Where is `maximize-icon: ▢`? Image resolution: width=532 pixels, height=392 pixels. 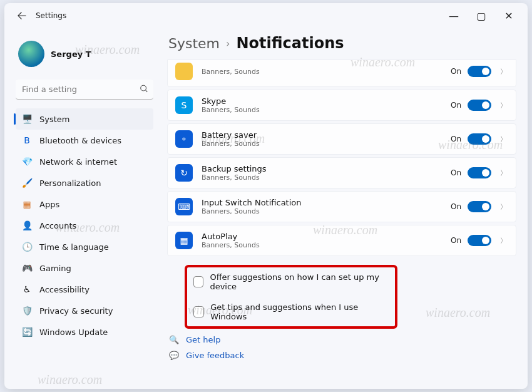 maximize-icon: ▢ is located at coordinates (481, 16).